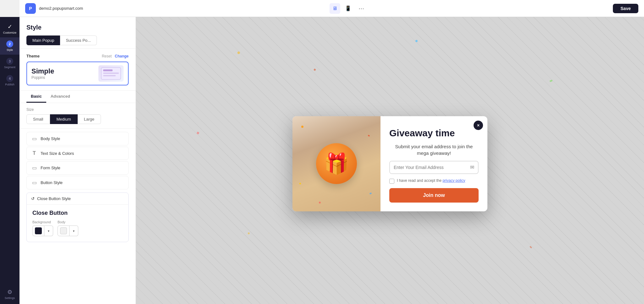  Describe the element at coordinates (348, 8) in the screenshot. I see `view-toggle-group: 🖥 📱 ⋯` at that location.